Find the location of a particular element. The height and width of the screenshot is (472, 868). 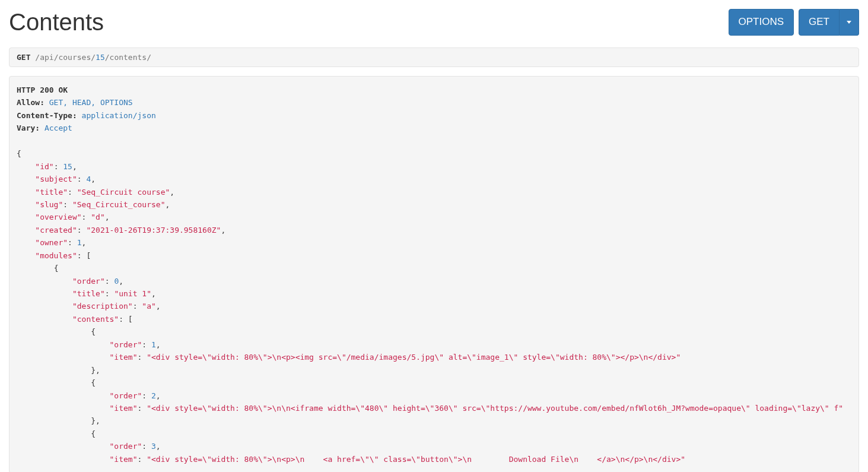

get-button: GET is located at coordinates (819, 23).